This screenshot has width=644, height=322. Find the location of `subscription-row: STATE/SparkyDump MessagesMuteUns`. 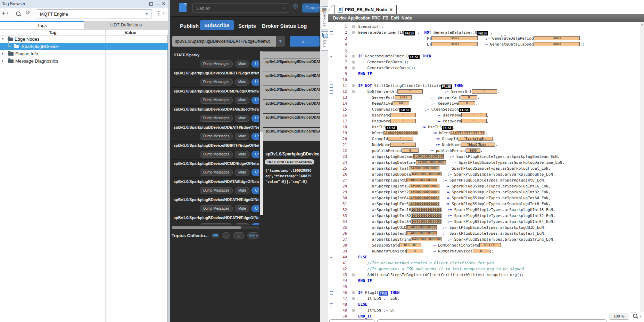

subscription-row: STATE/SparkyDump MessagesMuteUns is located at coordinates (215, 61).